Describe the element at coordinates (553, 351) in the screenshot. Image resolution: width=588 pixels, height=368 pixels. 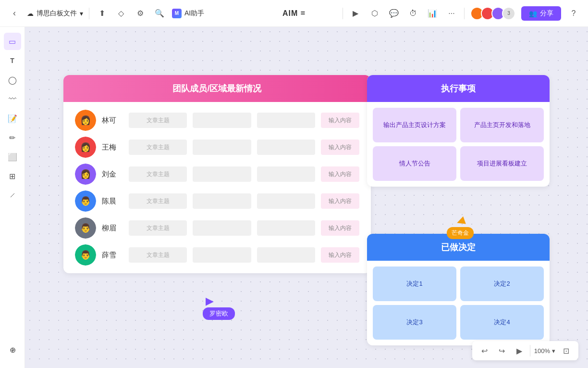
I see `zoom-dropdown-icon: ▾` at that location.